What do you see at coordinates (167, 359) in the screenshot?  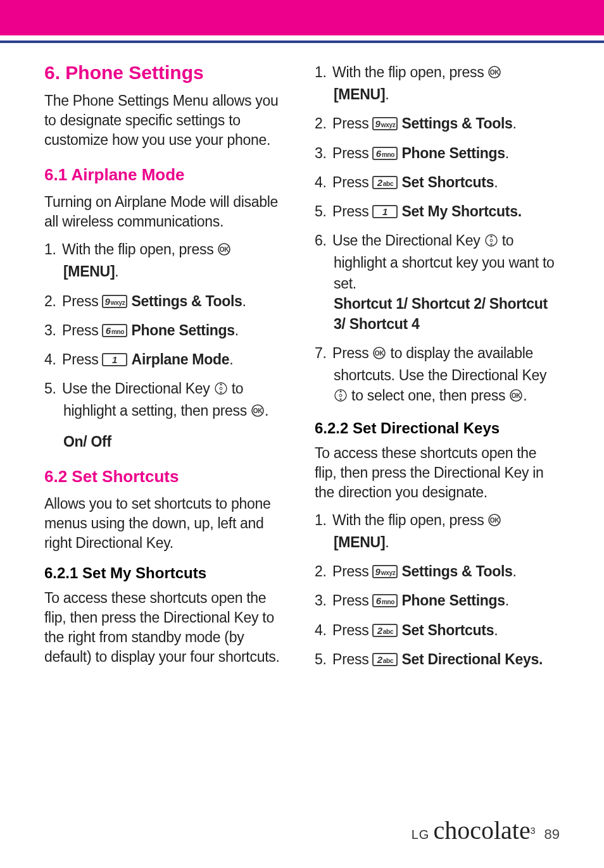 I see `step-item: 4. Press 1 Airplane Mode.` at bounding box center [167, 359].